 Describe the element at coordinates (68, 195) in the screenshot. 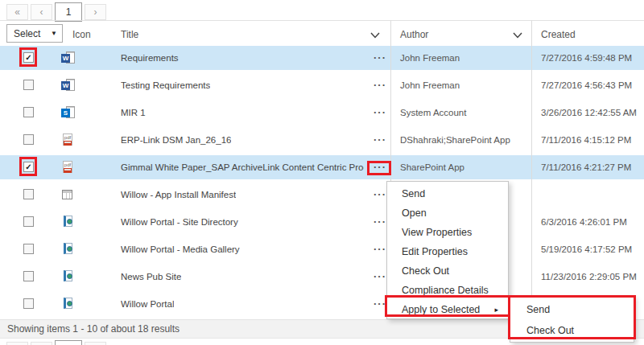

I see `app-manifest-icon` at that location.